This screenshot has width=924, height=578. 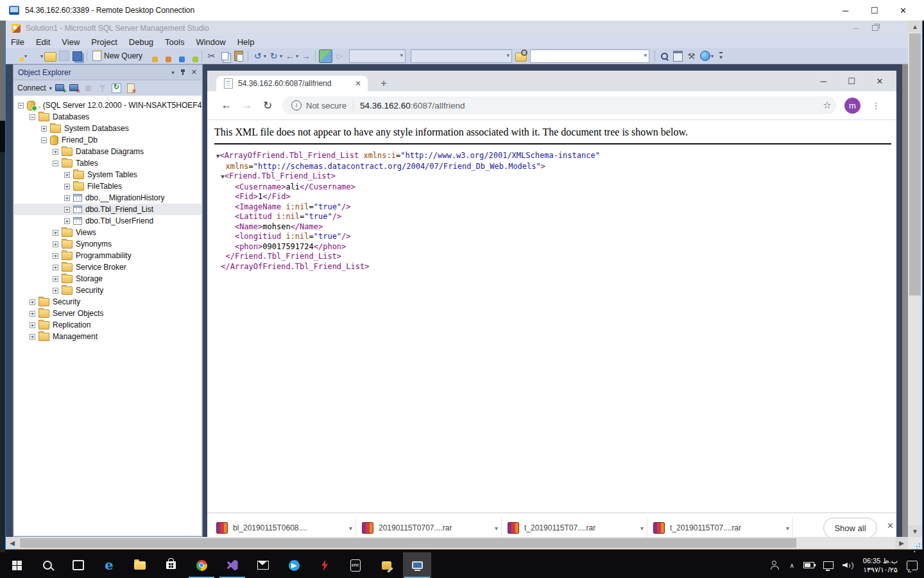 I want to click on scroll-right-button: ▶, so click(x=902, y=543).